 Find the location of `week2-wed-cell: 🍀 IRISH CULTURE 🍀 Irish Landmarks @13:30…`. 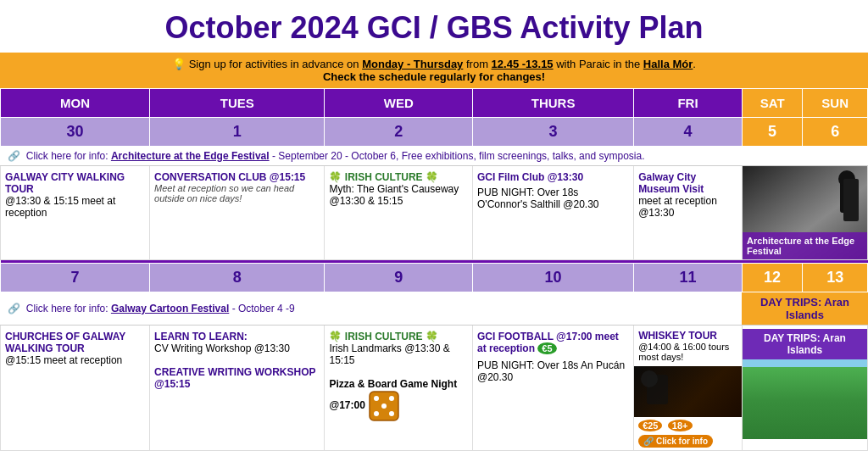

week2-wed-cell: 🍀 IRISH CULTURE 🍀 Irish Landmarks @13:30… is located at coordinates (398, 388).